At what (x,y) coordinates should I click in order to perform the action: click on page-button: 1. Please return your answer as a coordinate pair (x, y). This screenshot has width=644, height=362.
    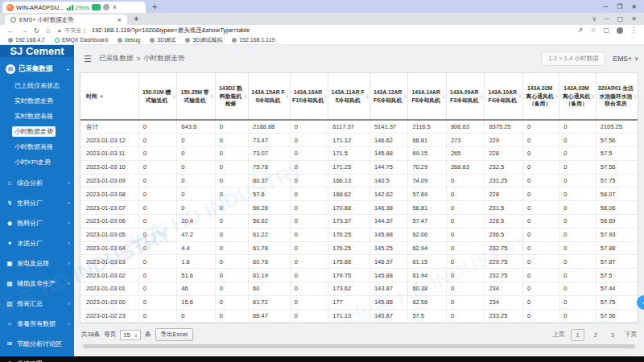
    Looking at the image, I should click on (577, 335).